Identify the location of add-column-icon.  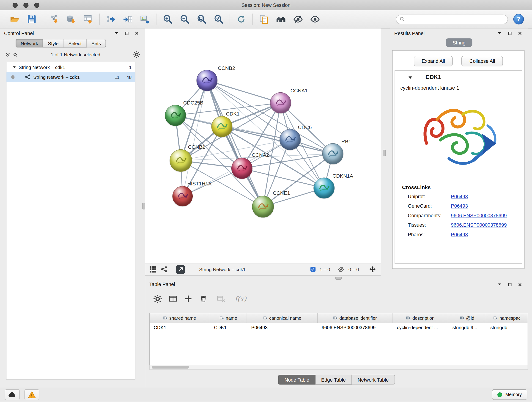
(188, 299).